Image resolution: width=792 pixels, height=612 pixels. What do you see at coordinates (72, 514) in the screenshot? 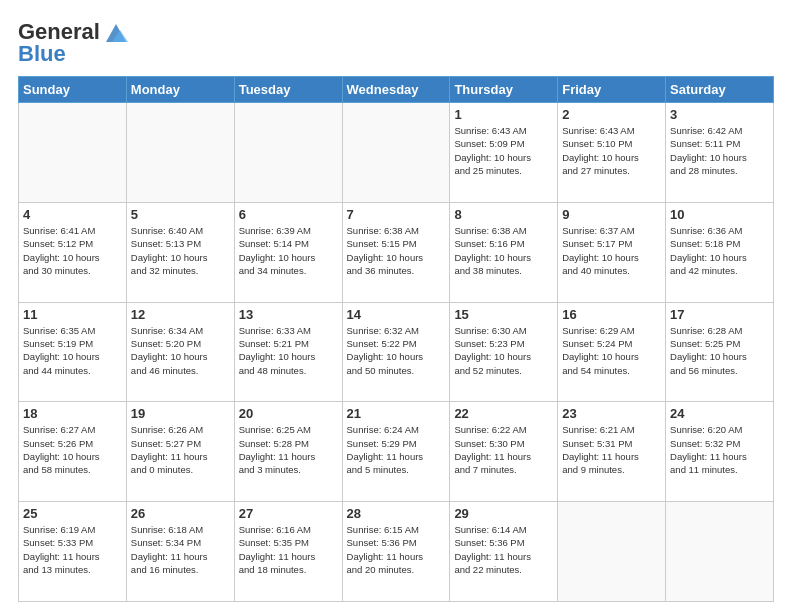
I see `day-number: 25` at bounding box center [72, 514].